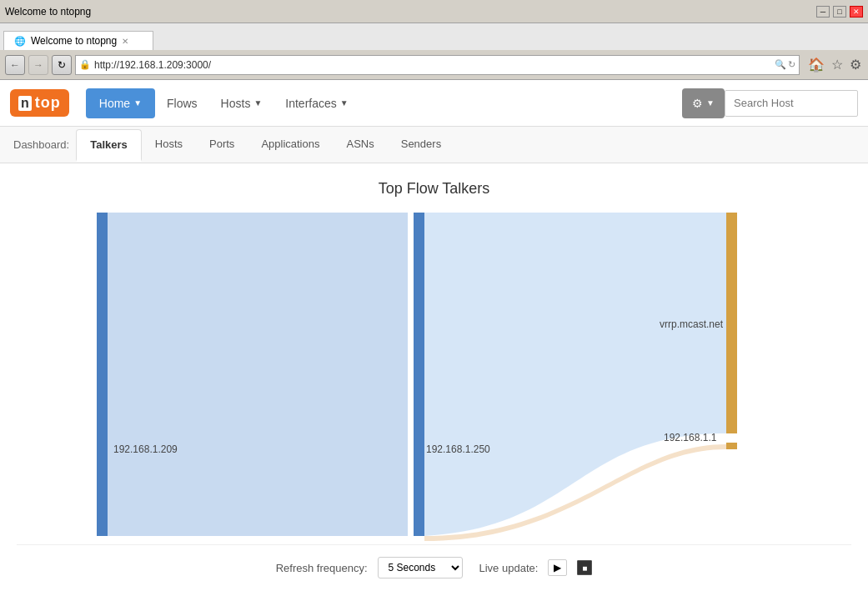  I want to click on home-nav-button: Home ▼, so click(120, 103).